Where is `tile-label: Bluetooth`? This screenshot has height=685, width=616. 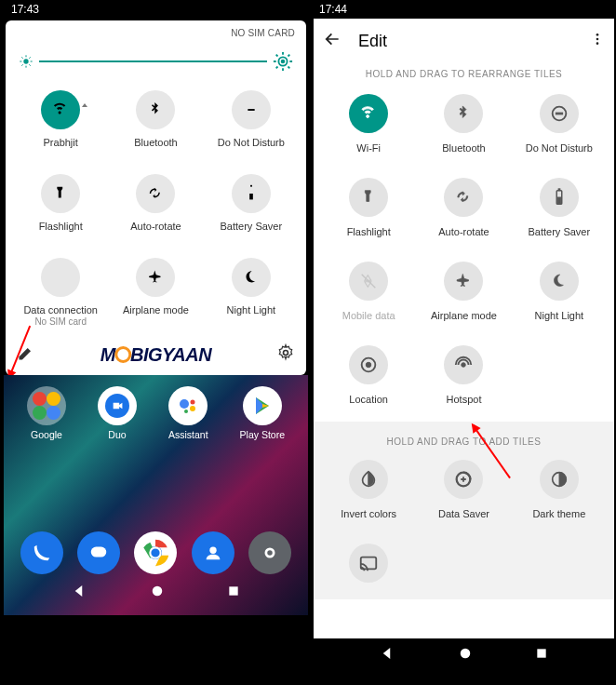
tile-label: Bluetooth is located at coordinates (155, 143).